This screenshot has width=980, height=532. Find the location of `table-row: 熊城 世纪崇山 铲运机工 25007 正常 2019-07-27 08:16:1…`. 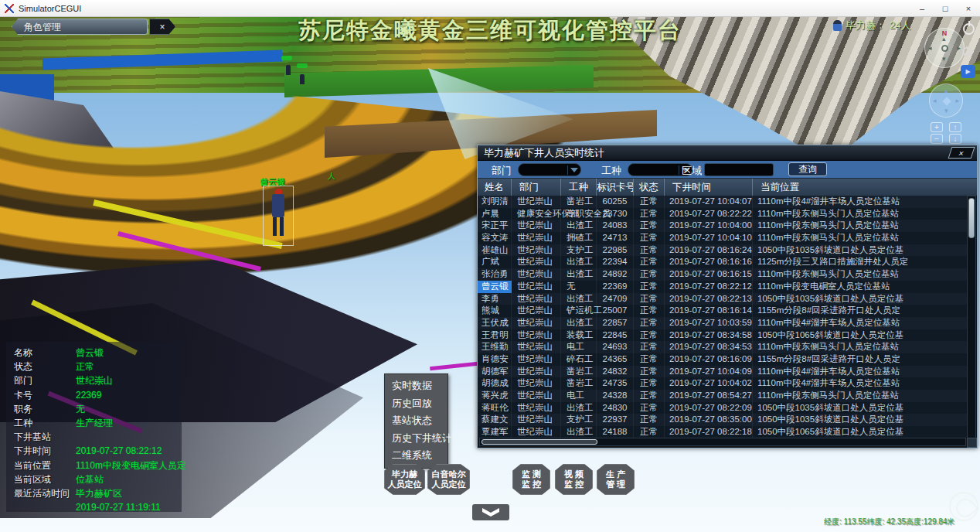

table-row: 熊城 世纪崇山 铲运机工 25007 正常 2019-07-27 08:16:1… is located at coordinates (723, 311).